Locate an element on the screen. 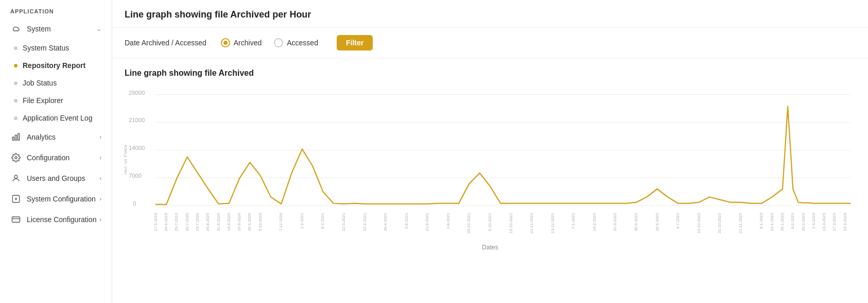  radio-archived: Archived is located at coordinates (241, 43).